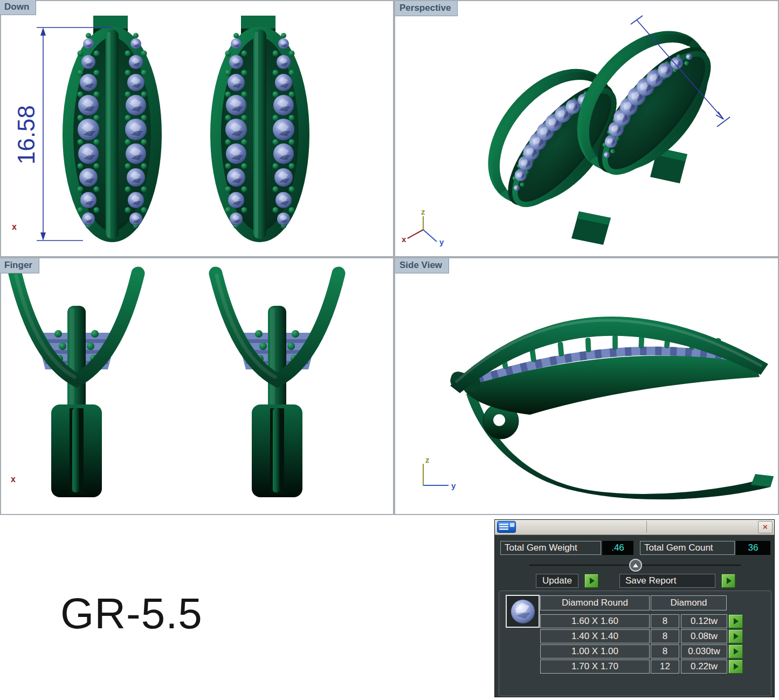 This screenshot has width=779, height=700. I want to click on gem-report-body: Total Gem Weight .46 Total Gem Count 36 …, so click(635, 616).